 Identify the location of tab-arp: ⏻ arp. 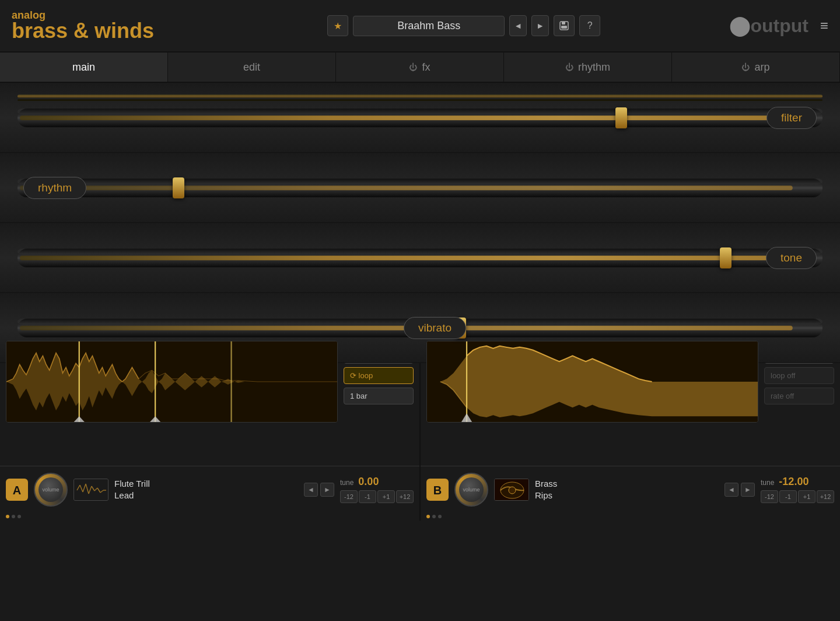
(756, 67).